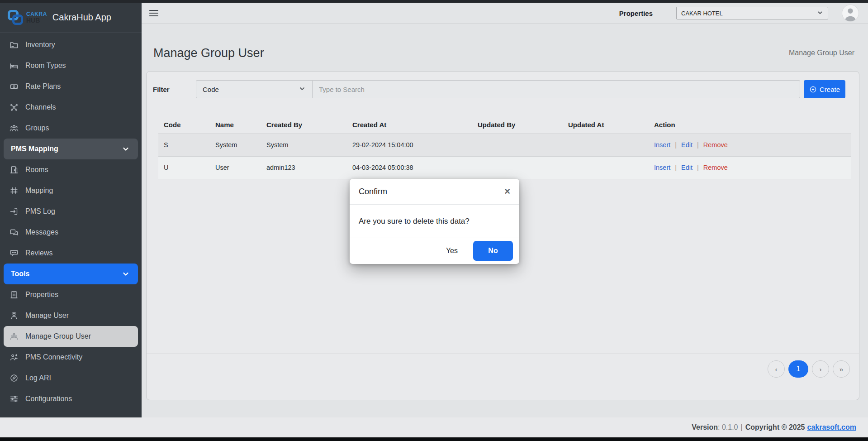 The height and width of the screenshot is (441, 868). Describe the element at coordinates (434, 1) in the screenshot. I see `top-strip` at that location.